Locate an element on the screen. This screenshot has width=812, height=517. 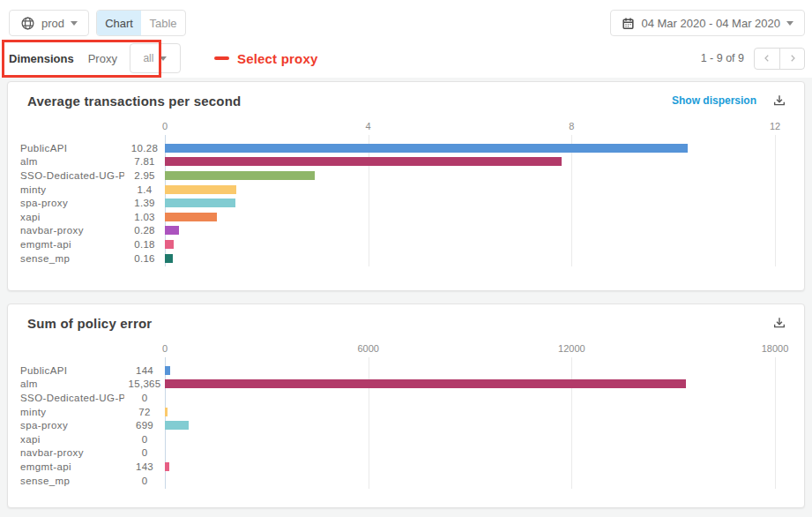
chart-row: PublicAPI10.28 is located at coordinates (406, 148).